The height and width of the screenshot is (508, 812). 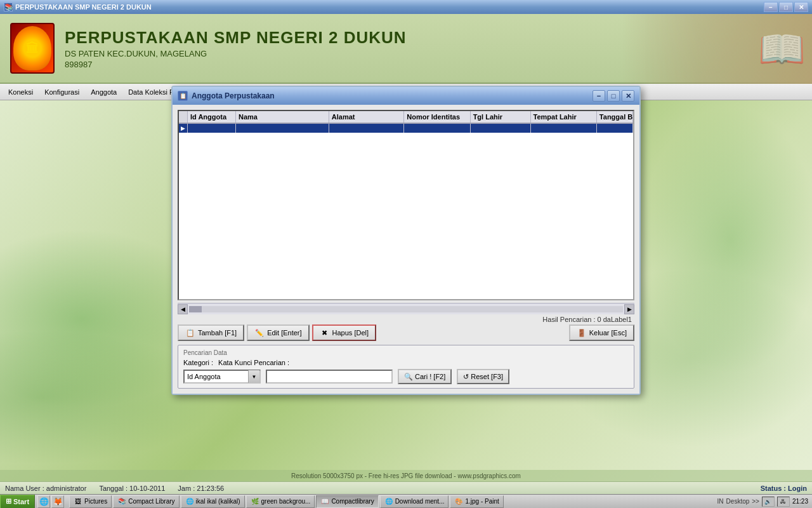 I want to click on th-tempat-lahir: Tempat Lahir, so click(x=564, y=117).